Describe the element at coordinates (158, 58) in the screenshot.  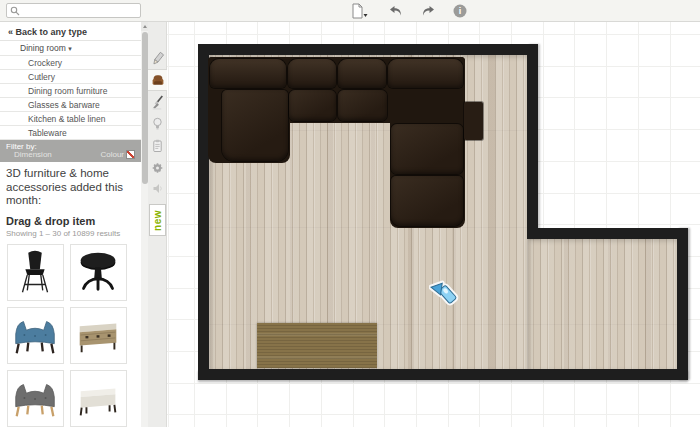
I see `pencil-icon` at that location.